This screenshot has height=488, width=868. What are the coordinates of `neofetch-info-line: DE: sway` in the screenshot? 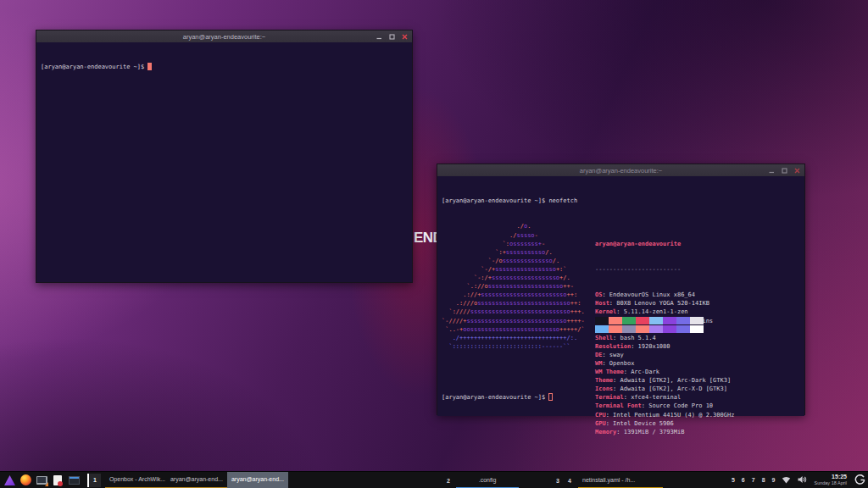 It's located at (665, 355).